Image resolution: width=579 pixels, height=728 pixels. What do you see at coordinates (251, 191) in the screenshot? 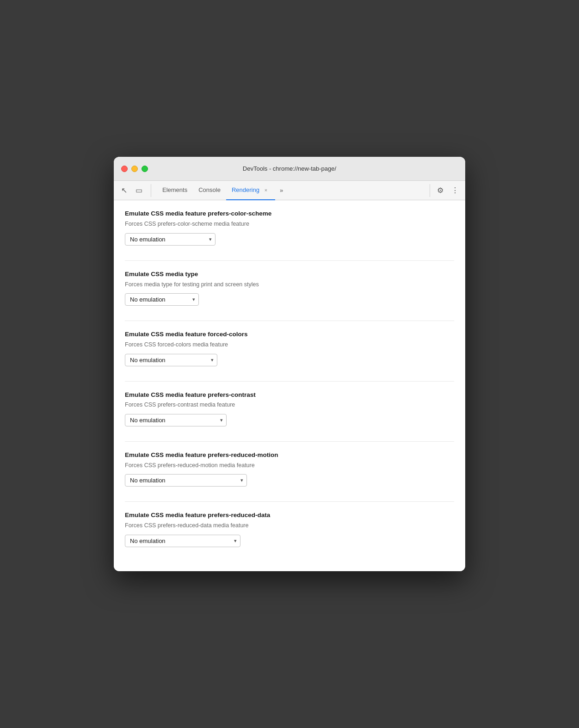
I see `tab-rendering: Rendering ×` at bounding box center [251, 191].